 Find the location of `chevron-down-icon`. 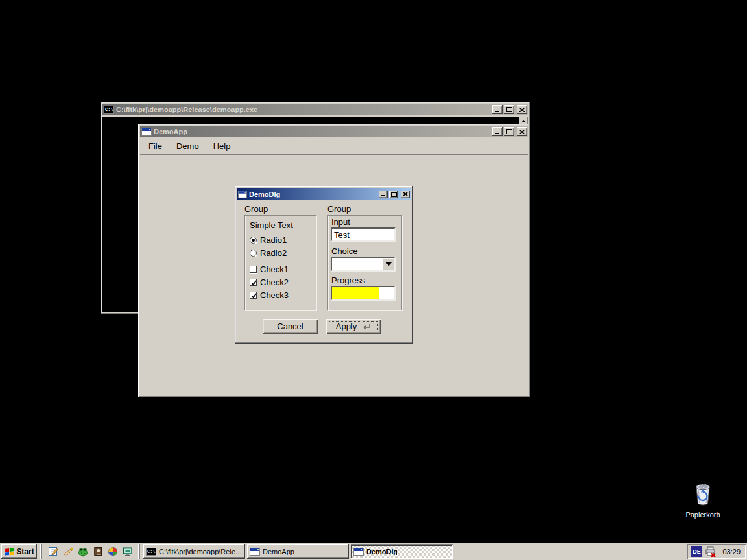

chevron-down-icon is located at coordinates (389, 264).